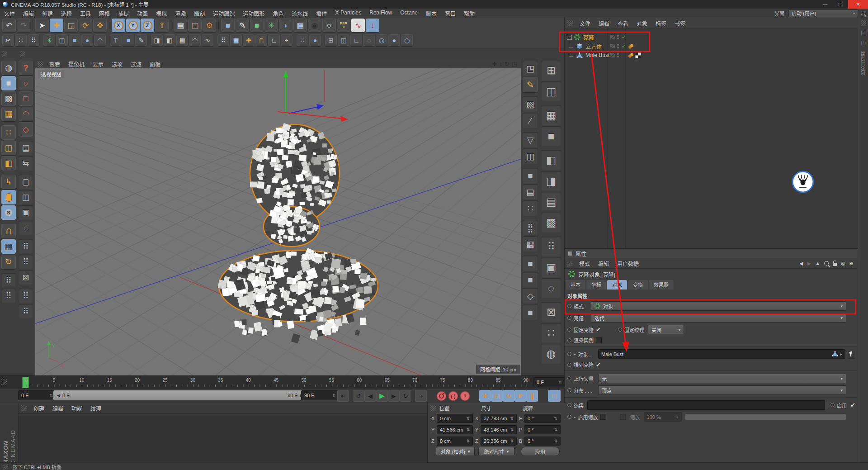  What do you see at coordinates (596, 285) in the screenshot?
I see `tab-坐标: 坐标` at bounding box center [596, 285].